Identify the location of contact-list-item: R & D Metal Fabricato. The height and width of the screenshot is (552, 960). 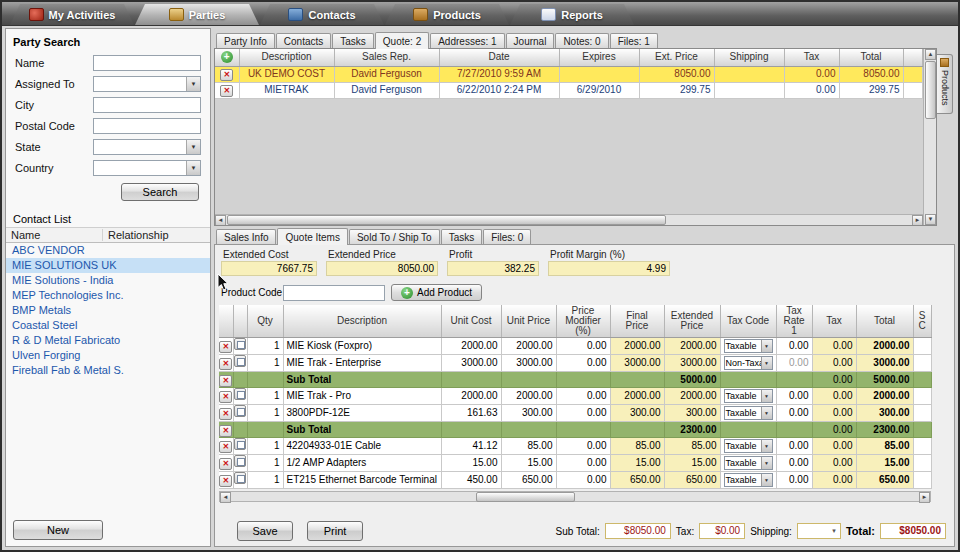
(108, 340).